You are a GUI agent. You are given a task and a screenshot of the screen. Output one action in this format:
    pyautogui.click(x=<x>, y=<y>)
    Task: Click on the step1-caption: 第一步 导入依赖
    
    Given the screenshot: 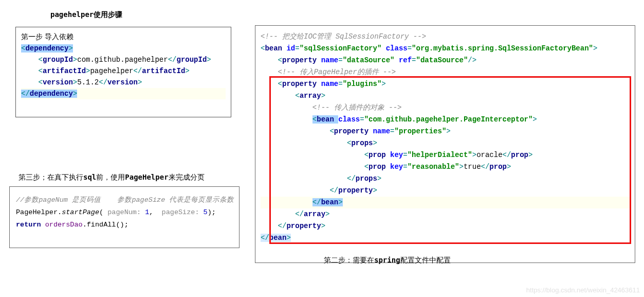 What is the action you would take?
    pyautogui.click(x=47, y=37)
    